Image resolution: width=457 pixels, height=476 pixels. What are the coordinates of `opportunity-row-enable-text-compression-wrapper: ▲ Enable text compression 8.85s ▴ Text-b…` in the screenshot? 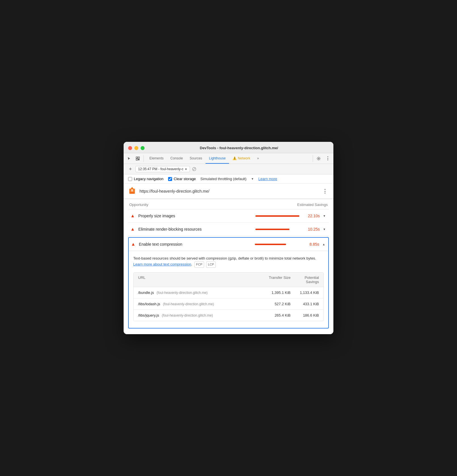 It's located at (228, 283).